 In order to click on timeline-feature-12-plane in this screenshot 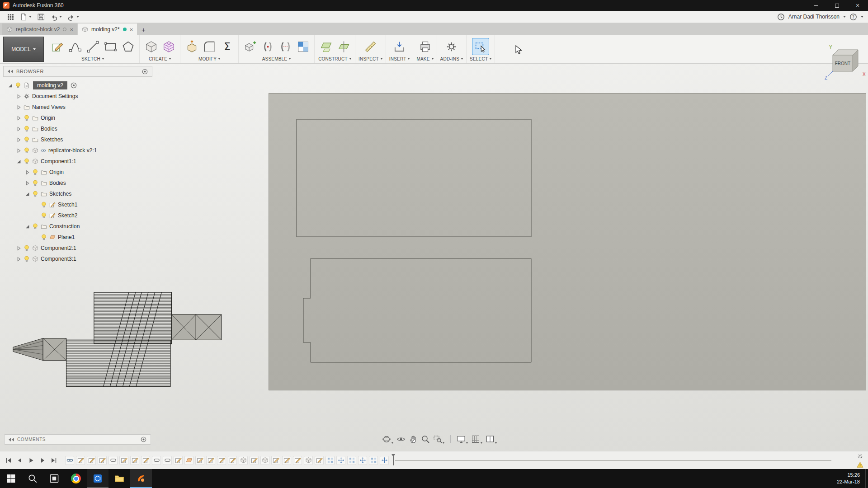, I will do `click(189, 460)`.